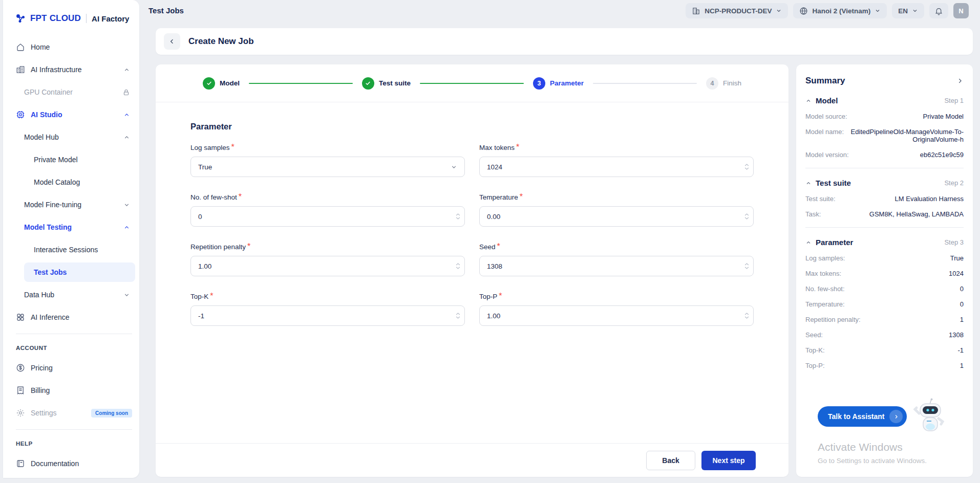  I want to click on sidebar-item-model-catalog: Model Catalog, so click(71, 182).